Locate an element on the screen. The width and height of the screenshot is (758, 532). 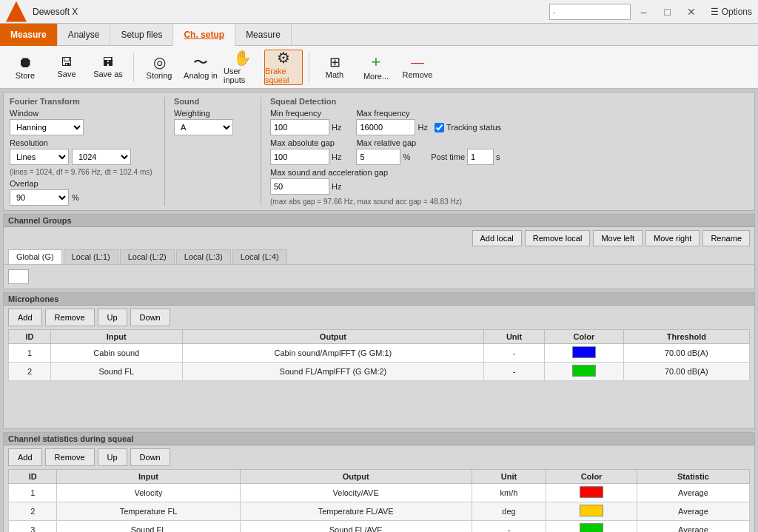
cell-unit: deg is located at coordinates (509, 512).